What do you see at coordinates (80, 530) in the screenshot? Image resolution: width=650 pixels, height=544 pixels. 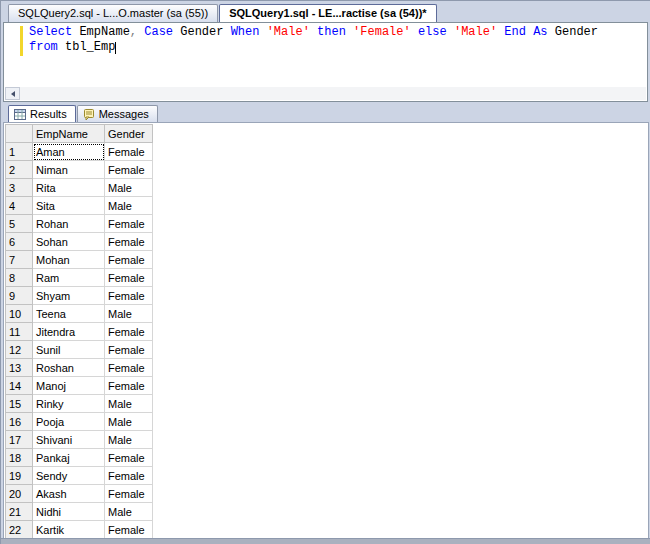 I see `table-row: 22KartikFemale` at bounding box center [80, 530].